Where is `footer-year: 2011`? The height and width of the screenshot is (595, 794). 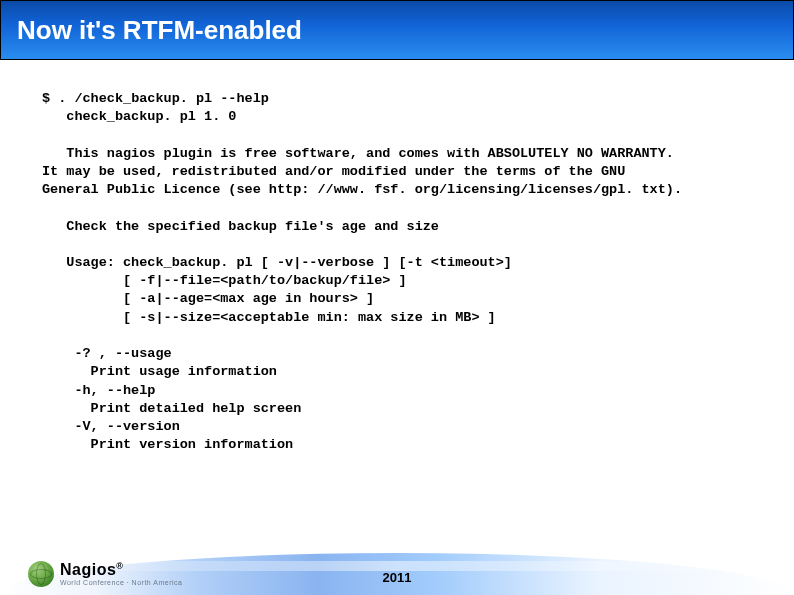 footer-year: 2011 is located at coordinates (398, 578).